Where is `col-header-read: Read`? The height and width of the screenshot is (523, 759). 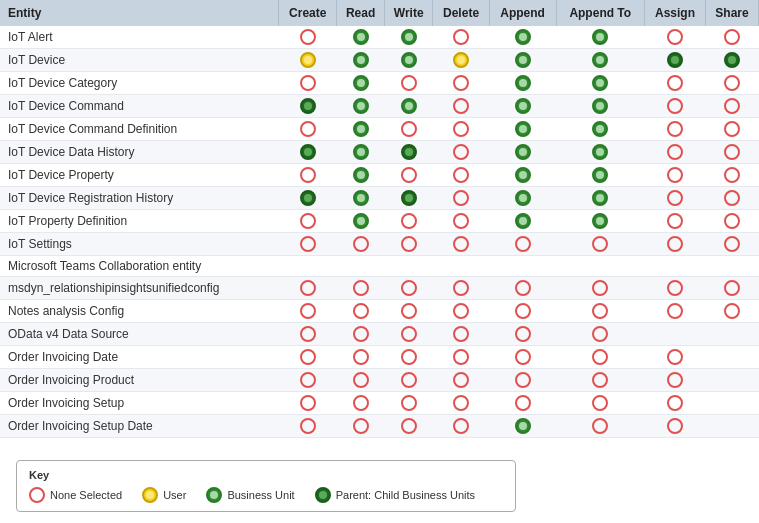
col-header-read: Read is located at coordinates (361, 13).